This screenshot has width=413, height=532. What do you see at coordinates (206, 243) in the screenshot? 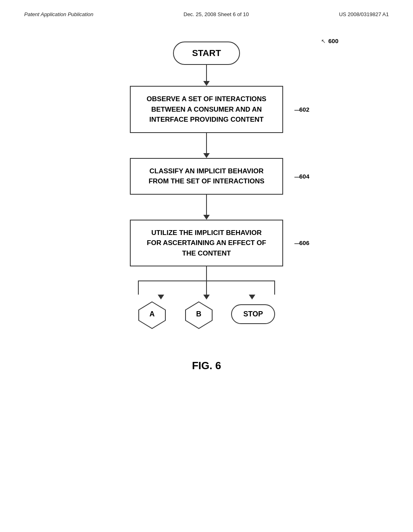
I see `box-606: UTILIZE THE IMPLICIT BEHAVIOR FOR ASCERT…` at bounding box center [206, 243].